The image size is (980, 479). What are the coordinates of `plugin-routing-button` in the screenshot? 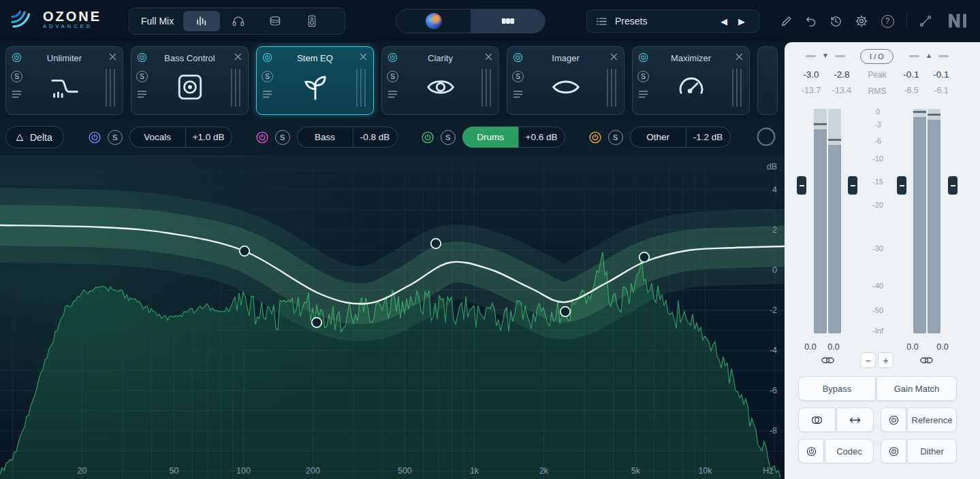 It's located at (926, 21).